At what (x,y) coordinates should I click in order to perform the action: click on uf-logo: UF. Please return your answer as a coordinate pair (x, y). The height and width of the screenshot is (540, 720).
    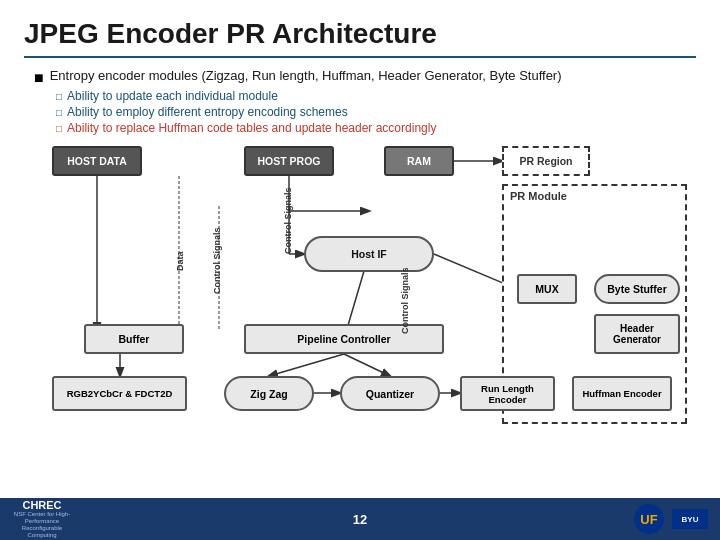
    Looking at the image, I should click on (649, 519).